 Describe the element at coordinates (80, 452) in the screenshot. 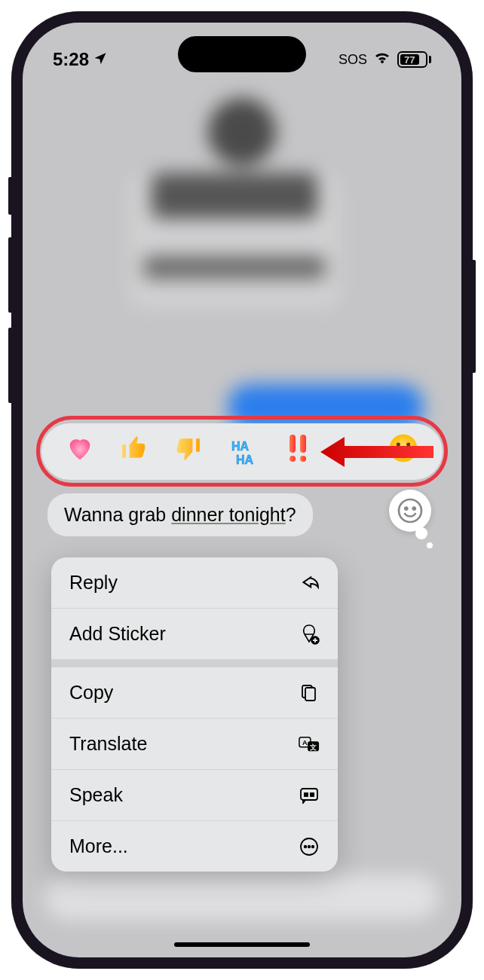

I see `tapback-heart-icon` at that location.